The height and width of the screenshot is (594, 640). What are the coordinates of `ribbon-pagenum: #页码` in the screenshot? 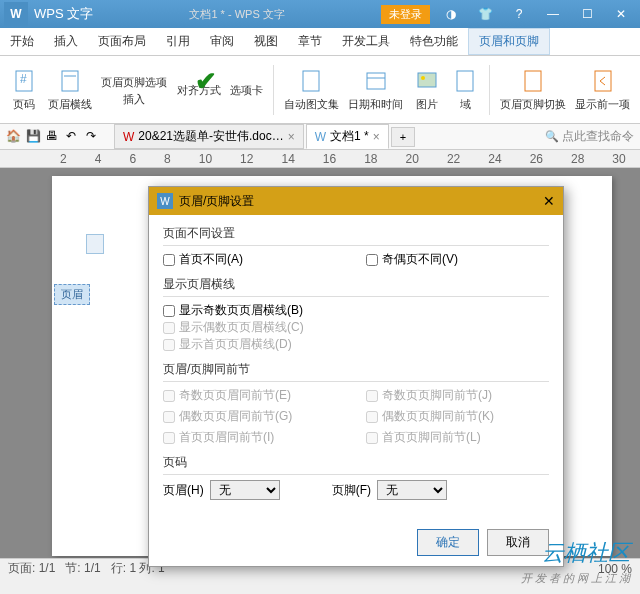 It's located at (24, 90).